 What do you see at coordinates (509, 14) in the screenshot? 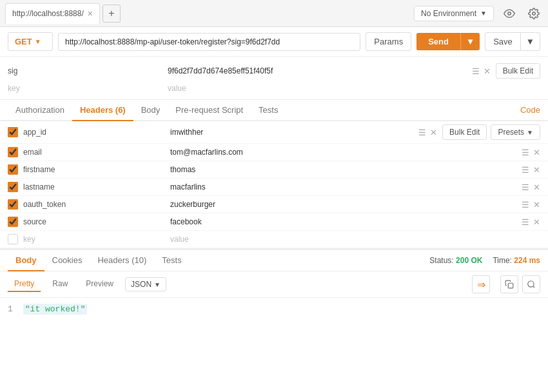
I see `eye-icon` at bounding box center [509, 14].